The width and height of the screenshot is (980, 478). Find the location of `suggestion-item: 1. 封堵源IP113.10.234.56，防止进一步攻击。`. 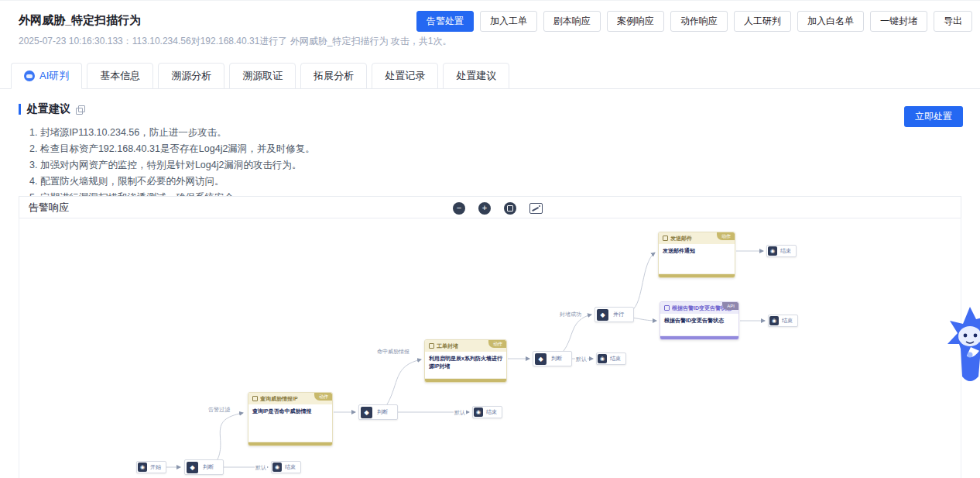

suggestion-item: 1. 封堵源IP113.10.234.56，防止进一步攻击。 is located at coordinates (172, 133).